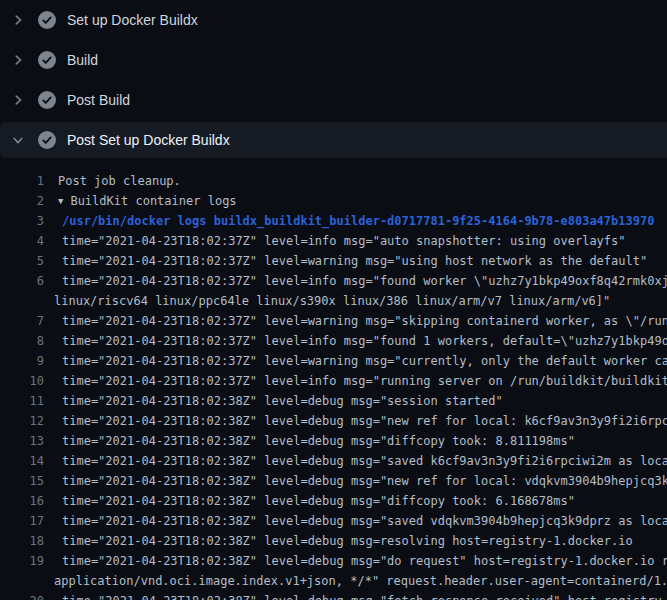 The height and width of the screenshot is (600, 667). What do you see at coordinates (22, 541) in the screenshot?
I see `log-line-number: 18` at bounding box center [22, 541].